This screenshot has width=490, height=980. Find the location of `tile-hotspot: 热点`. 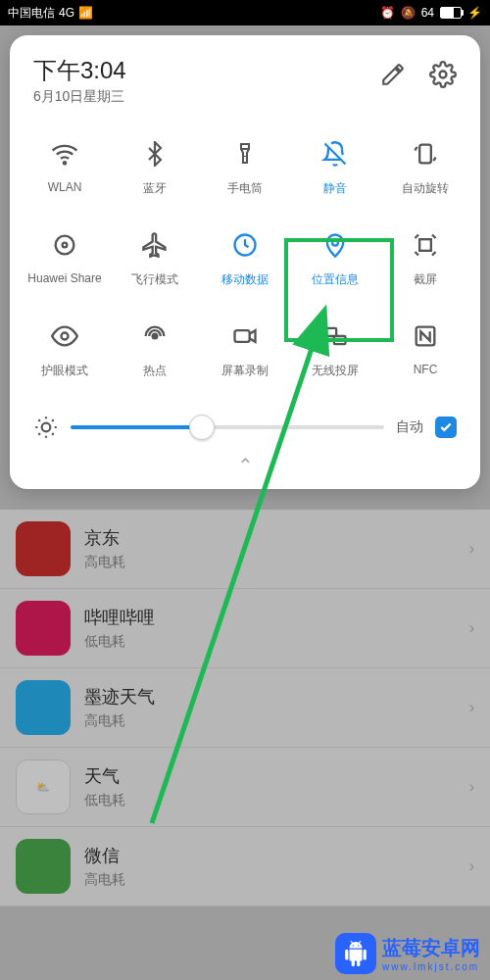

tile-hotspot: 热点 is located at coordinates (155, 351).